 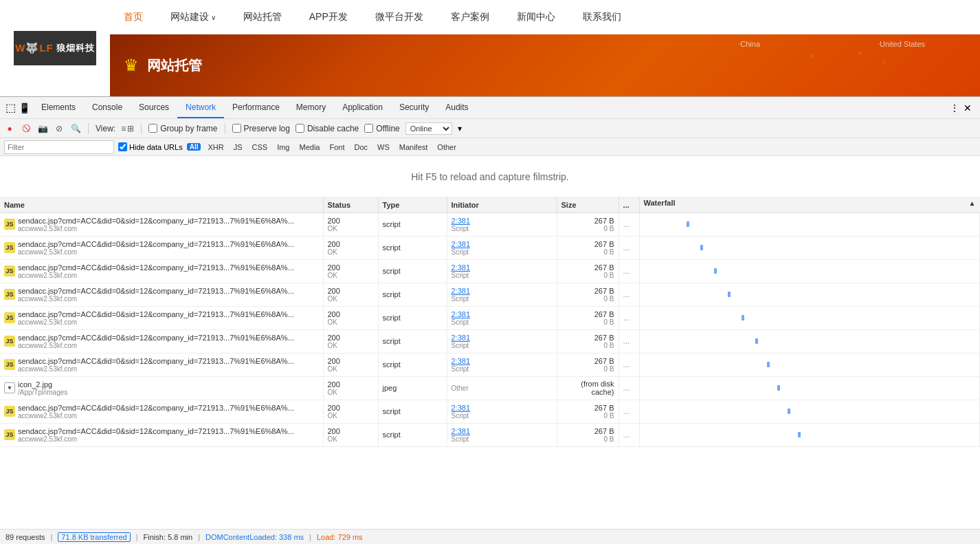 What do you see at coordinates (59, 147) in the screenshot?
I see `filter-input` at bounding box center [59, 147].